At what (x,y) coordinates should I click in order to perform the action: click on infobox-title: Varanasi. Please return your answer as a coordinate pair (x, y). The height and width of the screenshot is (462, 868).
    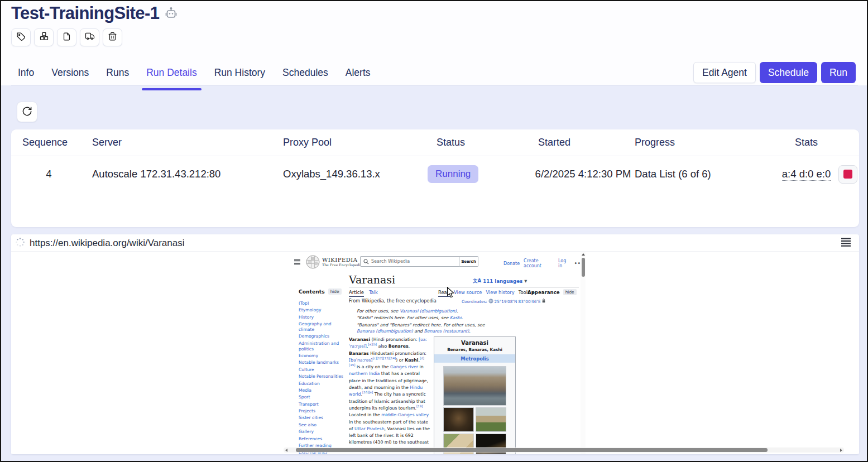
    Looking at the image, I should click on (474, 341).